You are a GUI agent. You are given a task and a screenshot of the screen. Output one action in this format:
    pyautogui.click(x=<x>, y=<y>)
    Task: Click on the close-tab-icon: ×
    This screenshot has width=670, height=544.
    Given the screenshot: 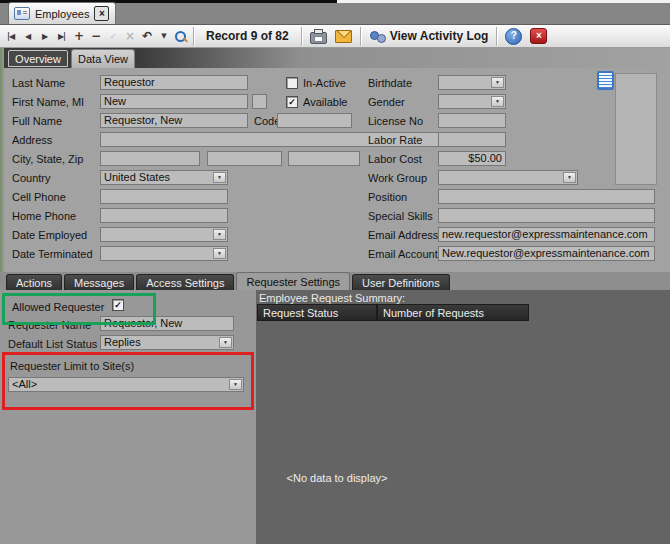 What is the action you would take?
    pyautogui.click(x=102, y=14)
    